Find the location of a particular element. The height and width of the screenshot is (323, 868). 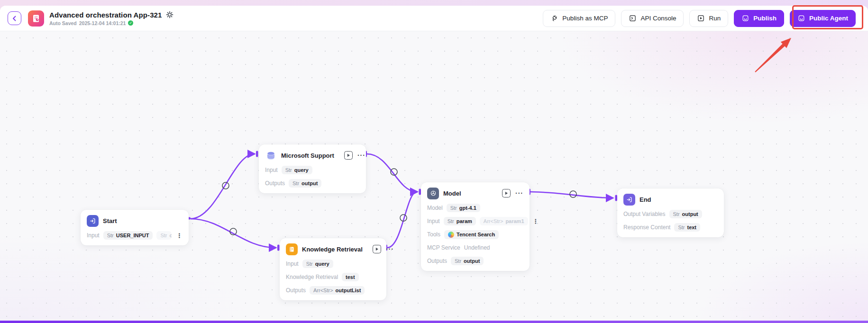

variable-pill: test is located at coordinates (350, 277).